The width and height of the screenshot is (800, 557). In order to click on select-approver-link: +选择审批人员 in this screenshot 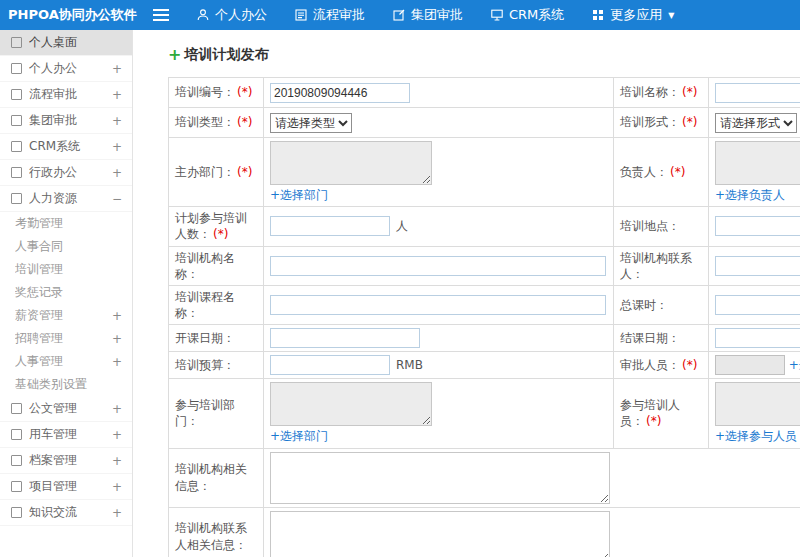, I will do `click(794, 365)`.